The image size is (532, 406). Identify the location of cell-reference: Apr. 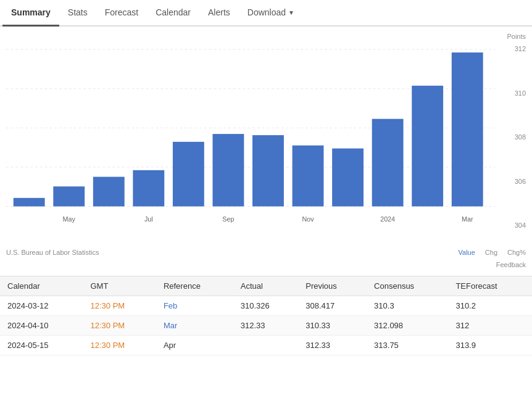
(195, 346).